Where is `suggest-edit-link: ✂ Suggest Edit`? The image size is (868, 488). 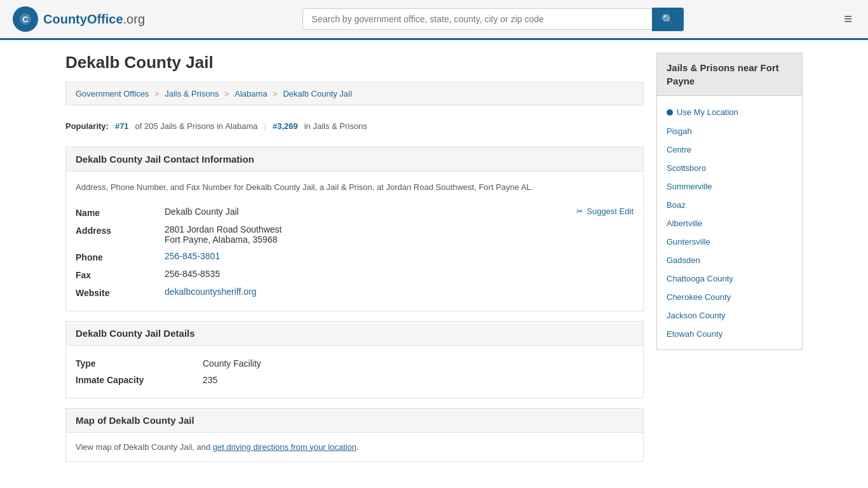
suggest-edit-link: ✂ Suggest Edit is located at coordinates (605, 211).